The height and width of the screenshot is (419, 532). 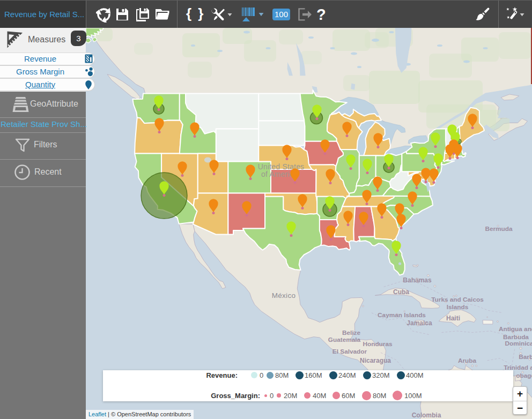 I want to click on svg-text: Barba, so click(x=526, y=357).